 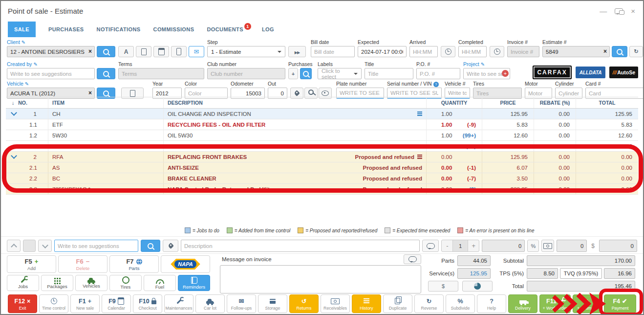 I want to click on reminders-button: Reminders, so click(x=194, y=283).